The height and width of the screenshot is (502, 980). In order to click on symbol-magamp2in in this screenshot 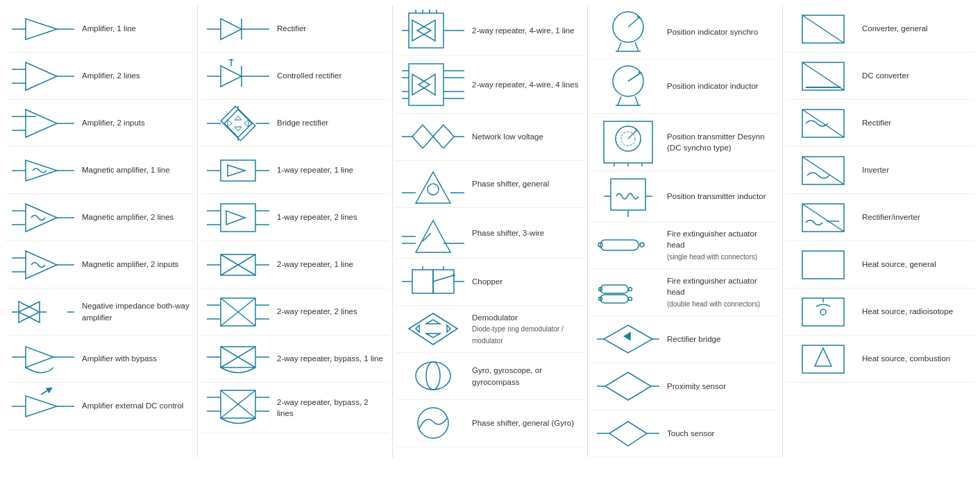, I will do `click(43, 265)`.